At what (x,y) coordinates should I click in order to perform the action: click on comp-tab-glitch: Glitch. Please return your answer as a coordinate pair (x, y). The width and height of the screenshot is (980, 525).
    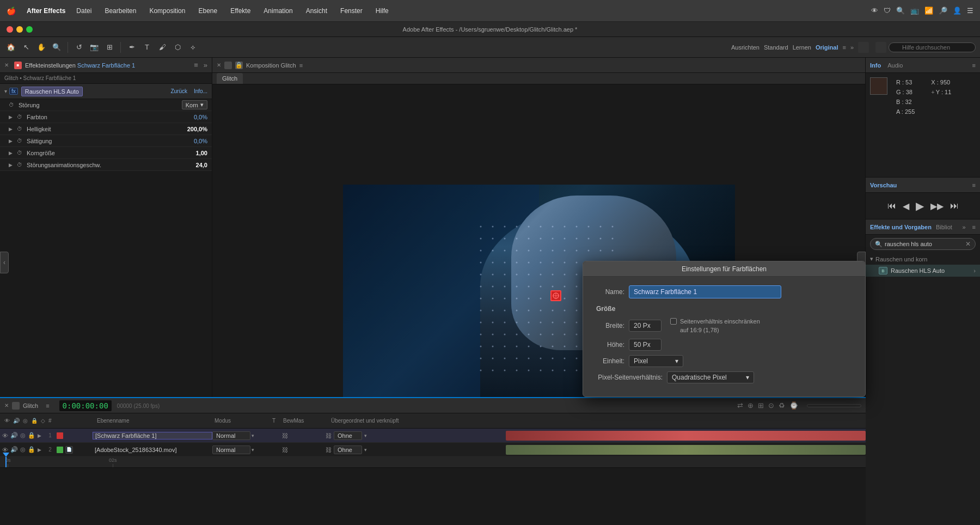
    Looking at the image, I should click on (230, 78).